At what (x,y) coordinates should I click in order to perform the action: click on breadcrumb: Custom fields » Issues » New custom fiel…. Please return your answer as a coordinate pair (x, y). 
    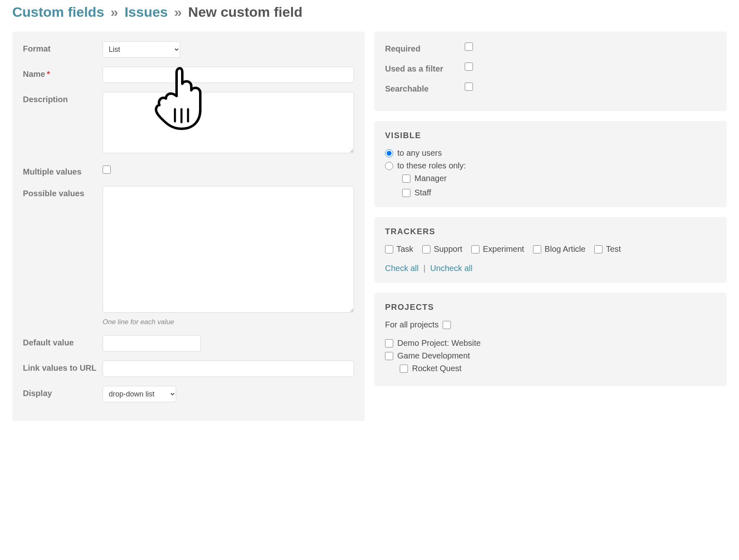
    Looking at the image, I should click on (370, 12).